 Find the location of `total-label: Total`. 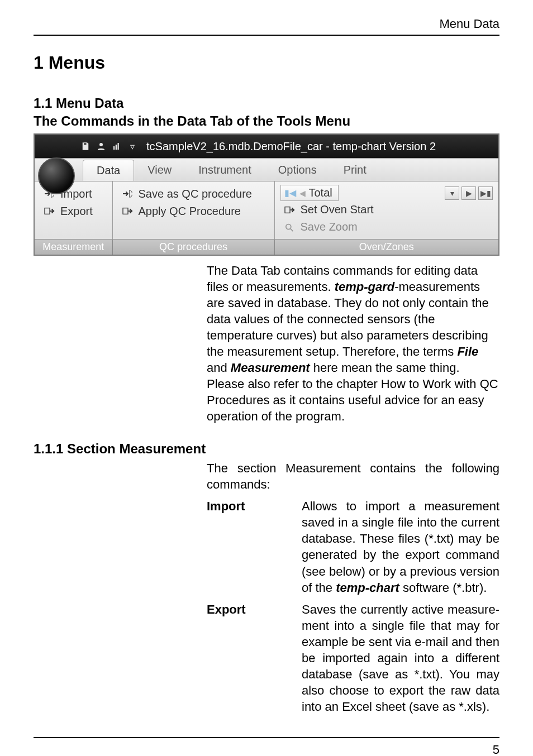

total-label: Total is located at coordinates (321, 193).